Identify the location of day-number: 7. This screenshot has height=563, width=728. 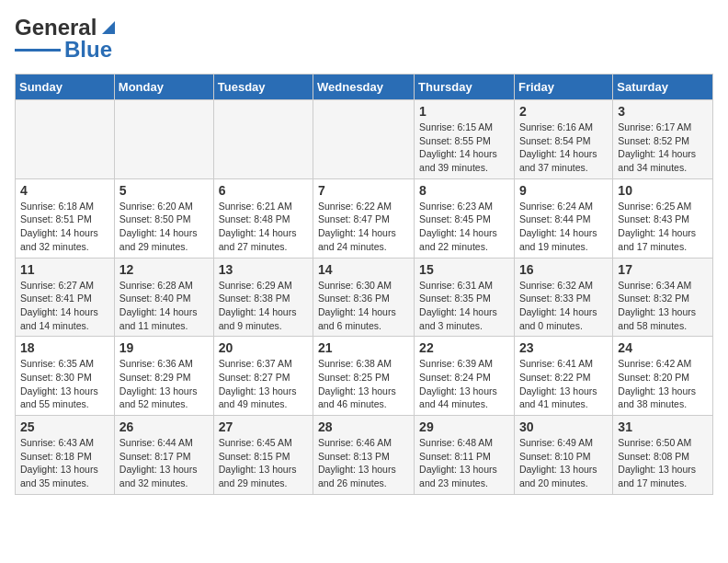
(364, 190).